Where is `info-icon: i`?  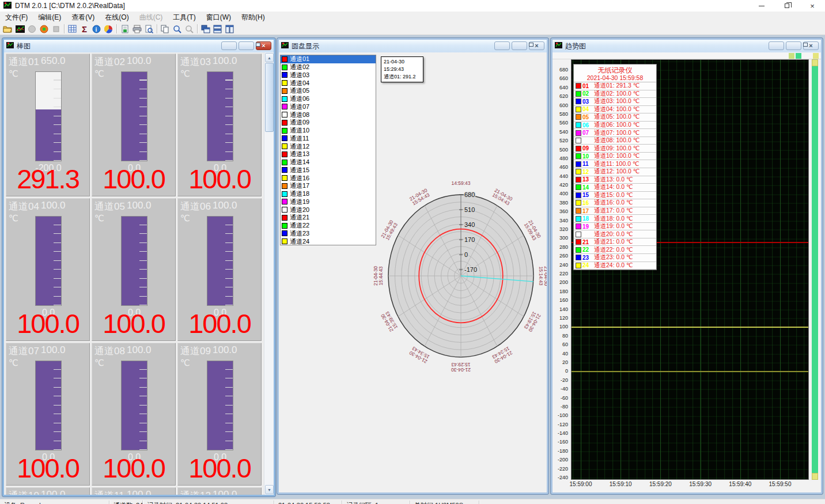 info-icon: i is located at coordinates (97, 29).